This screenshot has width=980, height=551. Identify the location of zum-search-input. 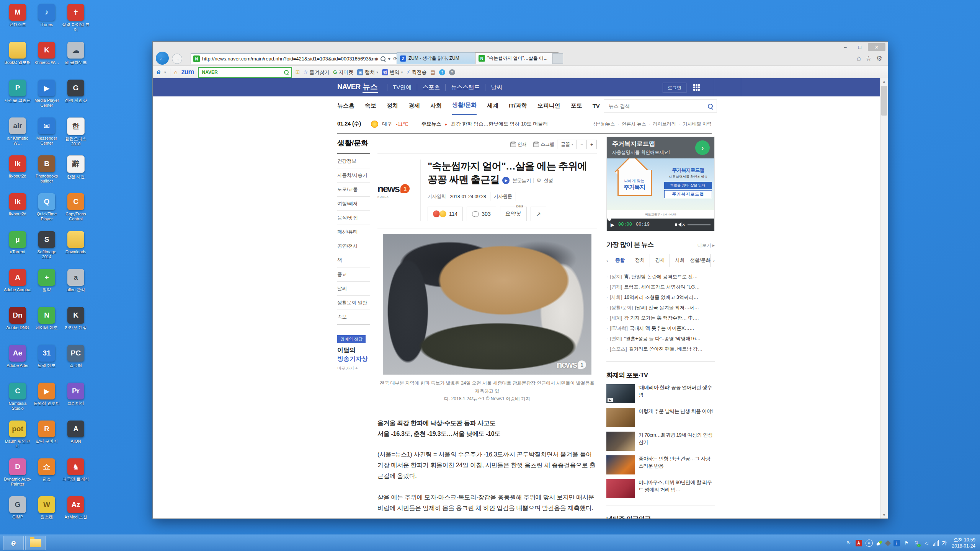
(242, 72).